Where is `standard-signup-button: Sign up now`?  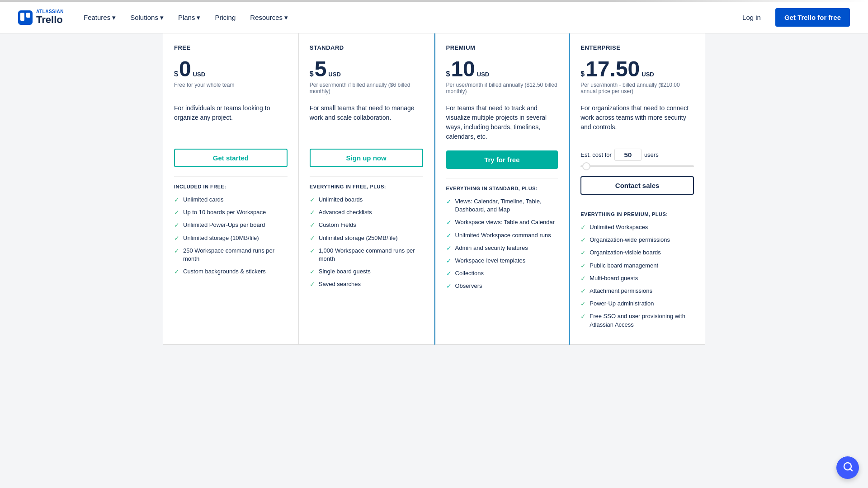
standard-signup-button: Sign up now is located at coordinates (366, 158).